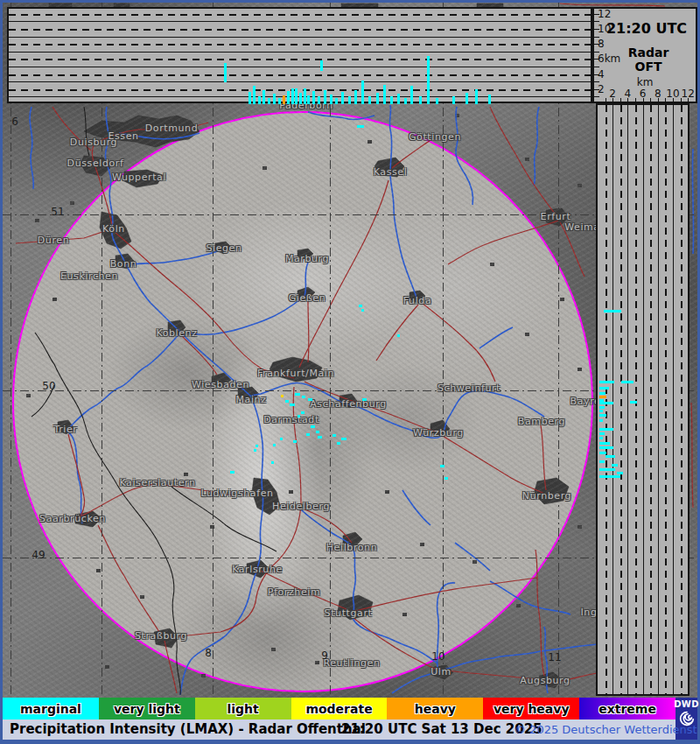  I want to click on cross-section-panel-top, so click(299, 55).